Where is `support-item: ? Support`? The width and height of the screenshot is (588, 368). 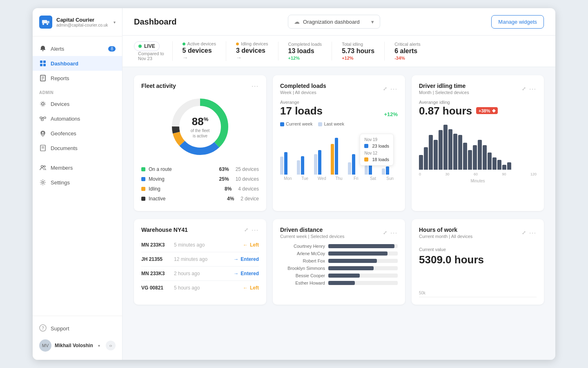 support-item: ? Support is located at coordinates (78, 329).